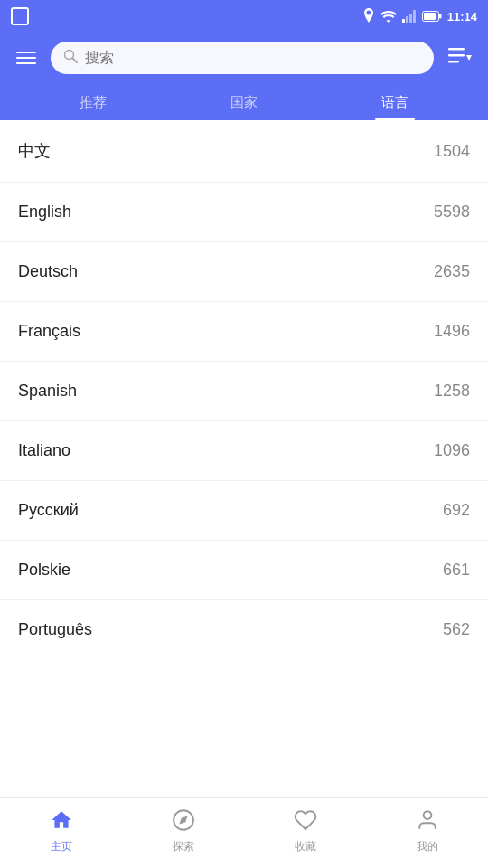 The image size is (488, 868). I want to click on list-item: Português 562, so click(244, 629).